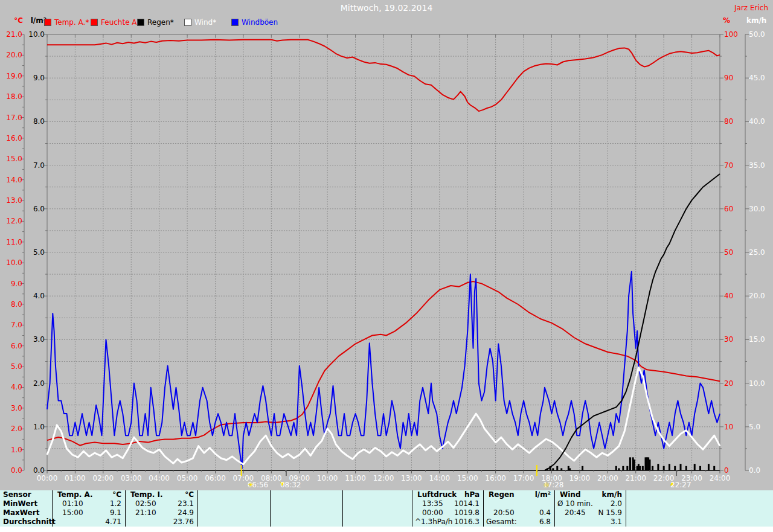  I want to click on table-row: MaxWert15:009.121:1024.900:001019.820:50…, so click(386, 513).